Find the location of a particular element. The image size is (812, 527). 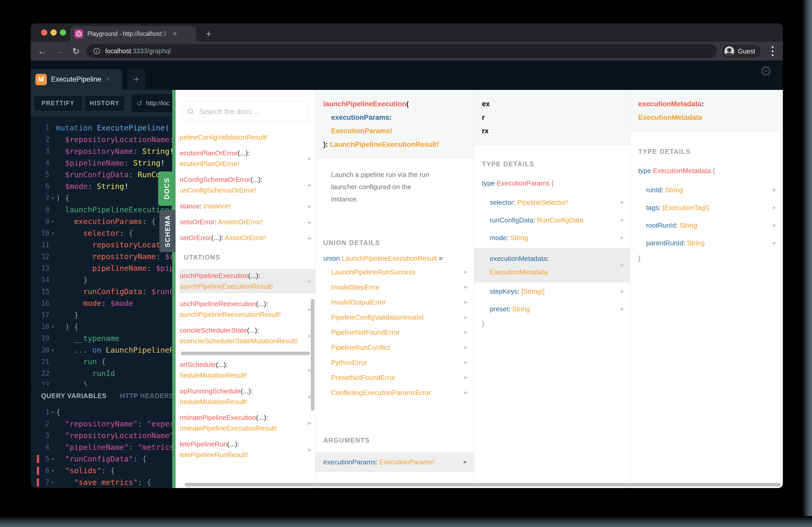

tab-close-icon: × is located at coordinates (175, 34).